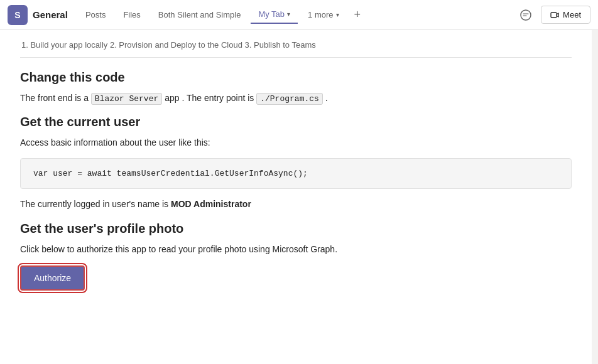  What do you see at coordinates (296, 122) in the screenshot?
I see `current-user-title: Get the current user` at bounding box center [296, 122].